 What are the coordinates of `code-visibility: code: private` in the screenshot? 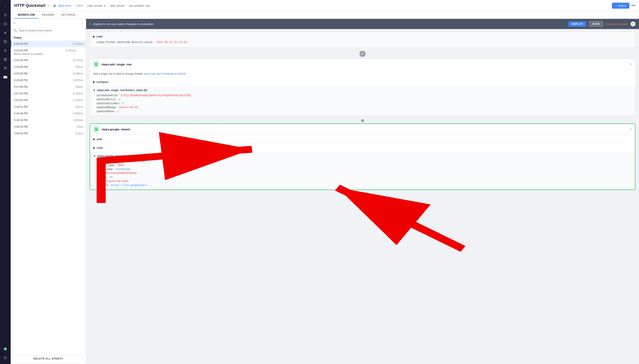 It's located at (95, 6).